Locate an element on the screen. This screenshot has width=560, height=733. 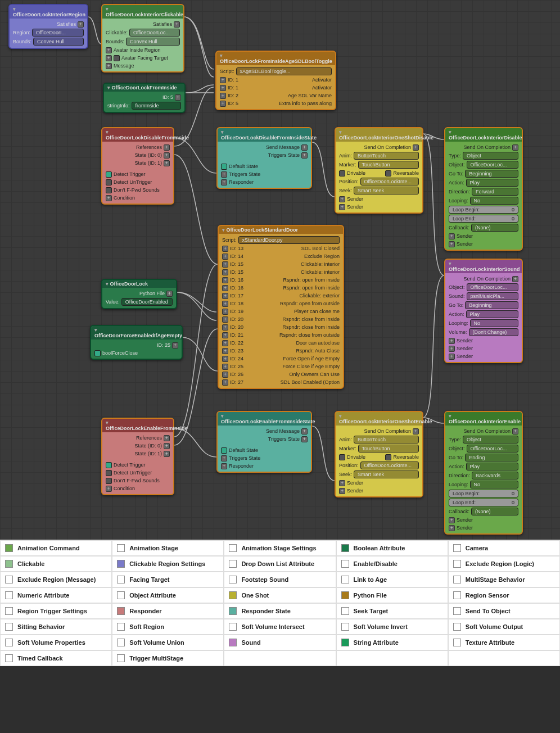
node-oneshot-disable: OfficeDoorLockInteriorOneShotDisable Sen… is located at coordinates (379, 170).